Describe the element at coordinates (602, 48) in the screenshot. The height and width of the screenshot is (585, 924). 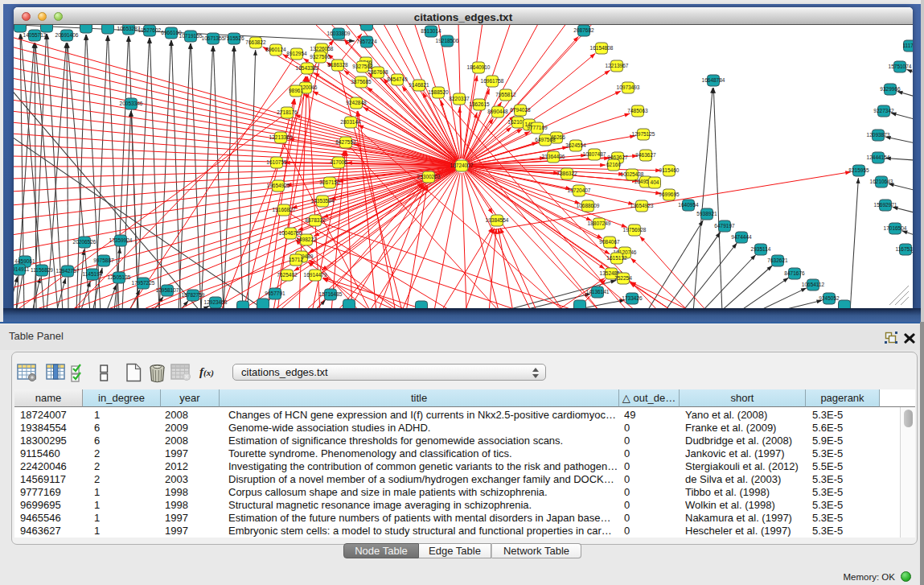
I see `svg-text: 16154808` at that location.